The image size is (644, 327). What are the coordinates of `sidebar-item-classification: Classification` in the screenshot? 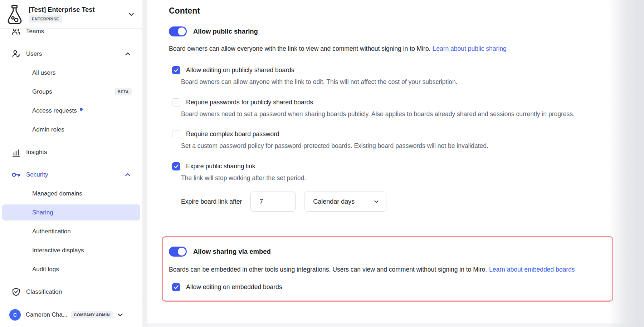 It's located at (71, 292).